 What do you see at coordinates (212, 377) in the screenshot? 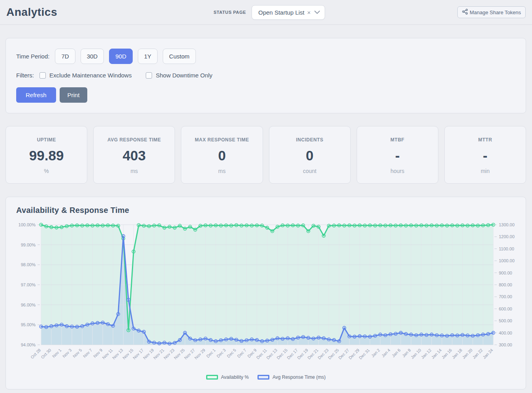
I see `legend-swatch-availability` at bounding box center [212, 377].